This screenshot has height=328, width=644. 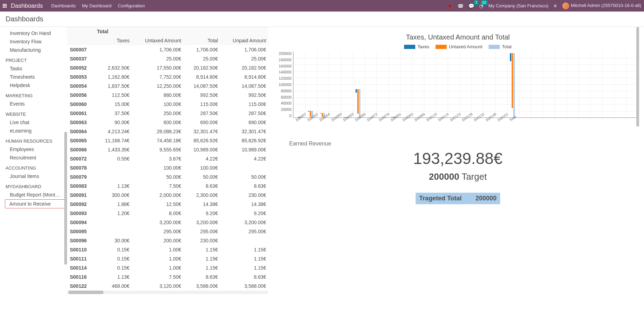 I want to click on row-header: S00007, so click(x=81, y=50).